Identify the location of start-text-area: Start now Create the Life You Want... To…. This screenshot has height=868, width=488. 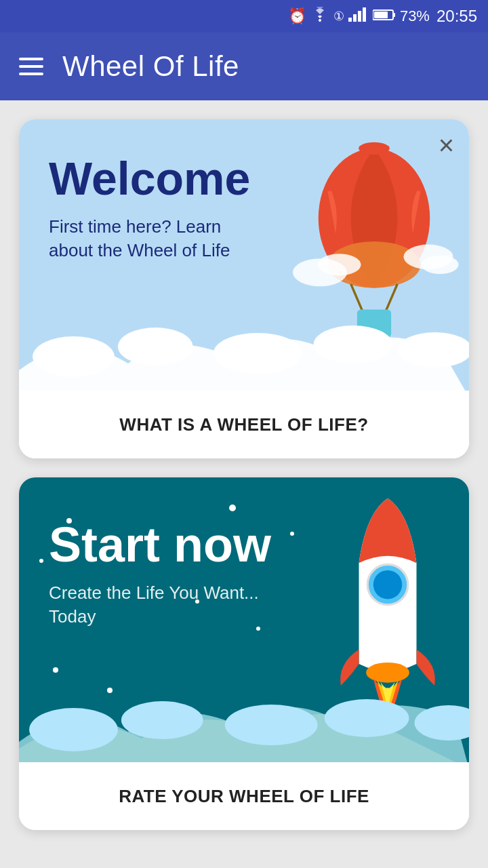
(164, 574).